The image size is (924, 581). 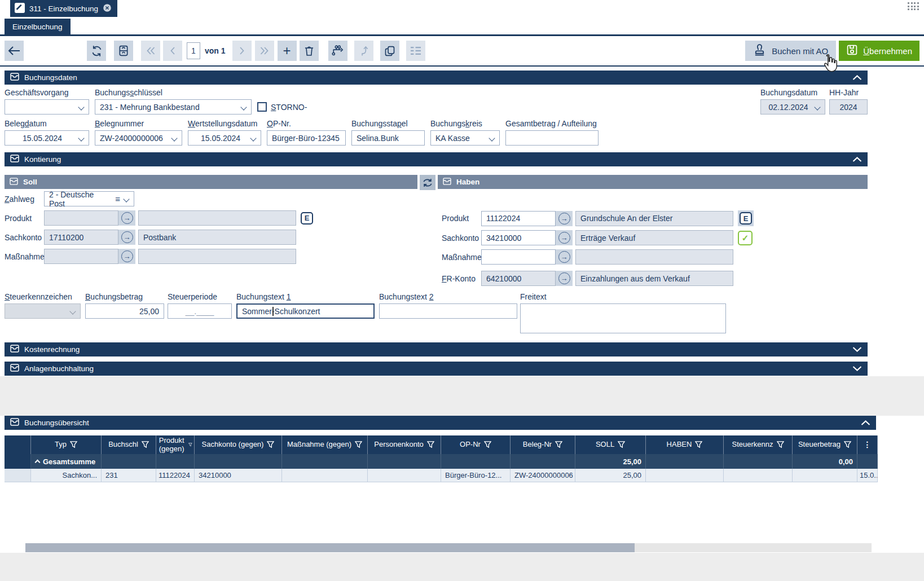 I want to click on table-row: Sachkon... 231 11122024 34210000 Bürger-…, so click(x=441, y=476).